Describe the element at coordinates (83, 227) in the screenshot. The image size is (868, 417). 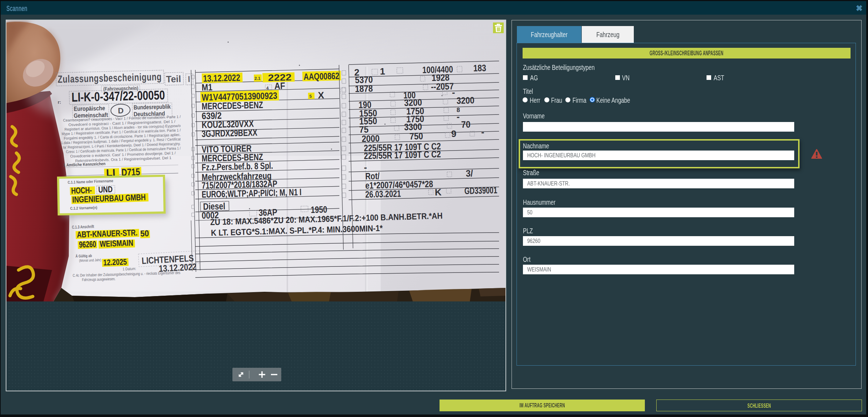
I see `svg-text: C.1.3 Anschrift` at that location.